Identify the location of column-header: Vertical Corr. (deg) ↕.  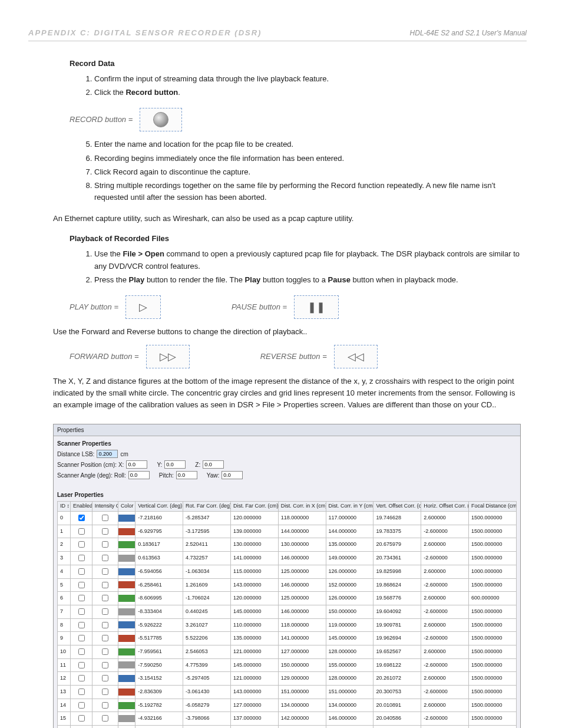
(159, 507).